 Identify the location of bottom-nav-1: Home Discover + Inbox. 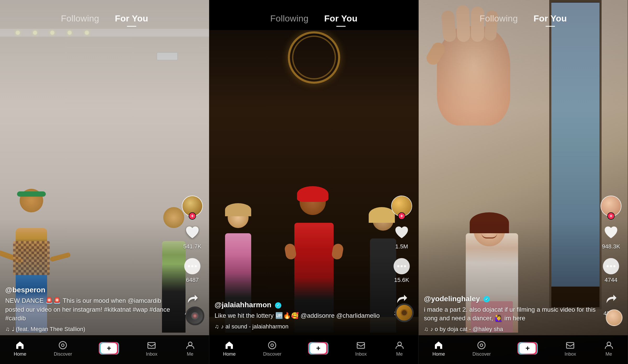
(105, 350).